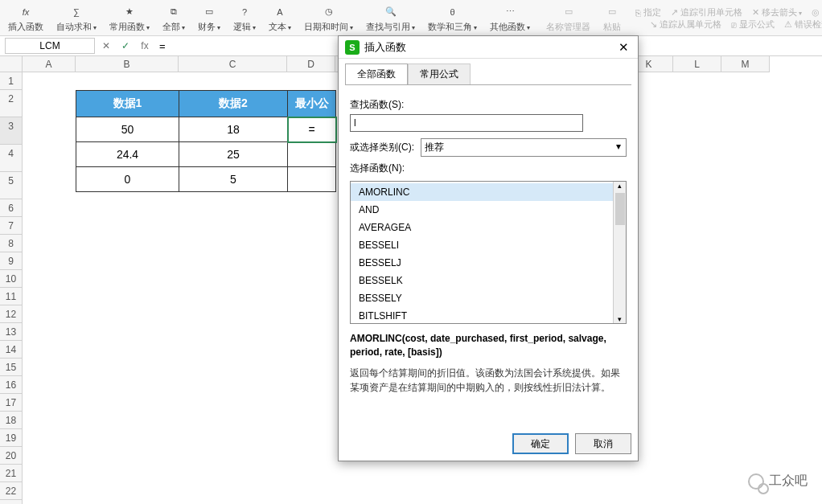 Image resolution: width=822 pixels, height=504 pixels. What do you see at coordinates (510, 12) in the screenshot?
I see `dots-icon: ⋯` at bounding box center [510, 12].